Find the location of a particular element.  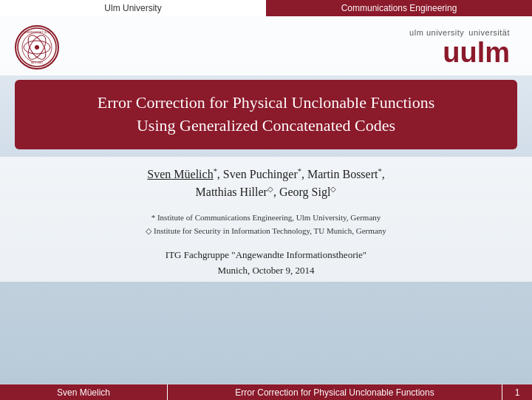

university-seal: UNIVERSITÄT ULM SEIT 1967 is located at coordinates (37, 47).